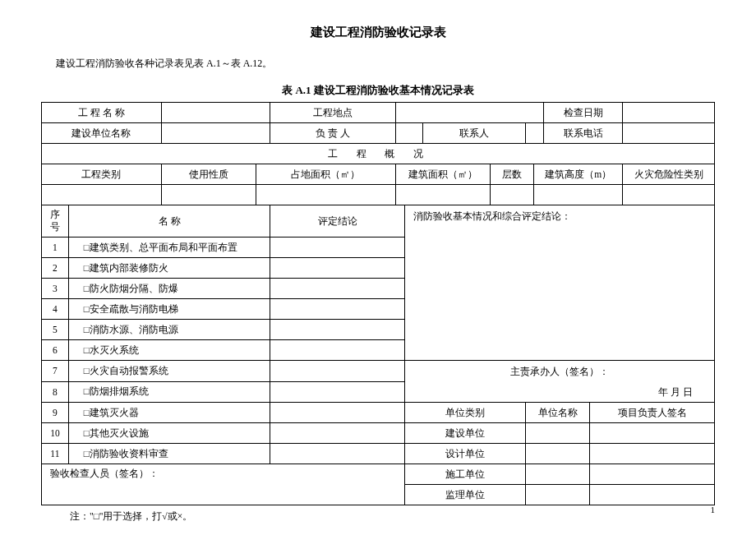 Image resolution: width=756 pixels, height=535 pixels. Describe the element at coordinates (56, 222) in the screenshot. I see `list-header-num: 序号` at that location.